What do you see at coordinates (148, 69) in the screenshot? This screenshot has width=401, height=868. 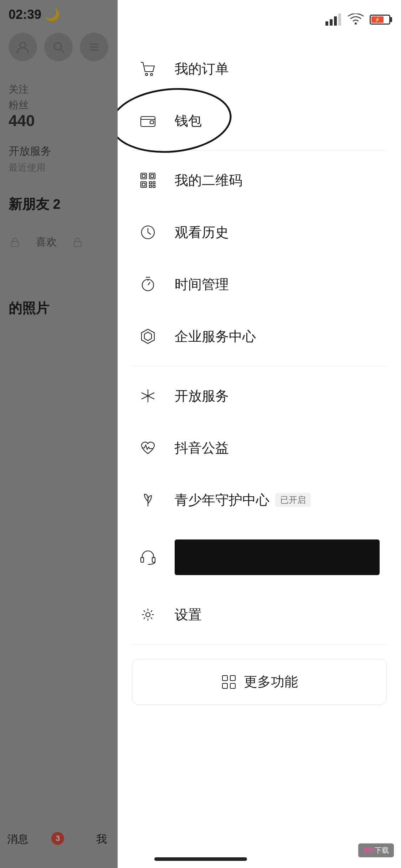 I see `cart-icon` at bounding box center [148, 69].